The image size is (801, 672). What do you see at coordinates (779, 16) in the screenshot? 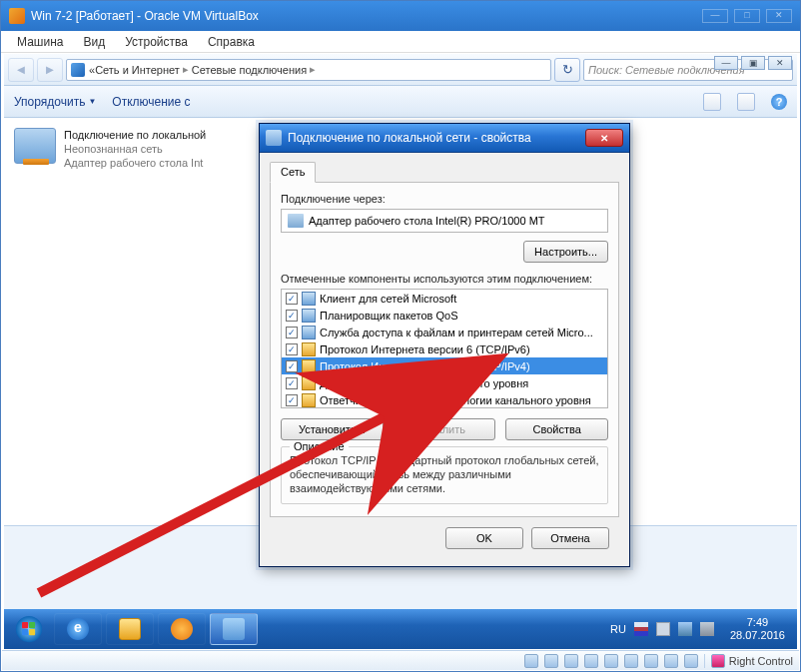
I see `close-button: ✕` at bounding box center [779, 16].